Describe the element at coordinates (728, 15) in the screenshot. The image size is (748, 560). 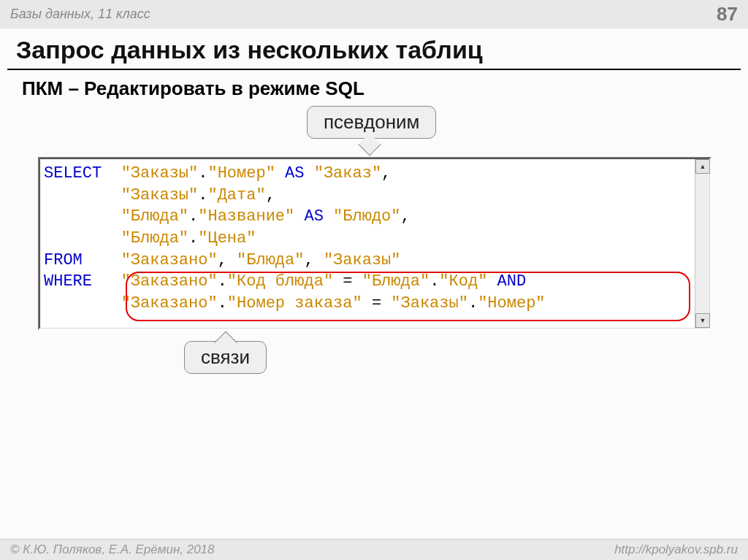
I see `page-number: 87` at that location.